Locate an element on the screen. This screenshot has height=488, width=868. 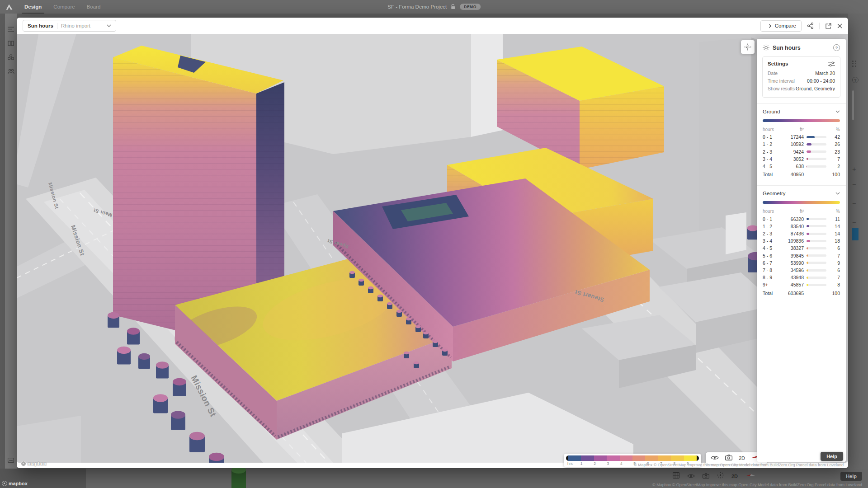
project-title: SF - Forma Demo Project is located at coordinates (417, 7).